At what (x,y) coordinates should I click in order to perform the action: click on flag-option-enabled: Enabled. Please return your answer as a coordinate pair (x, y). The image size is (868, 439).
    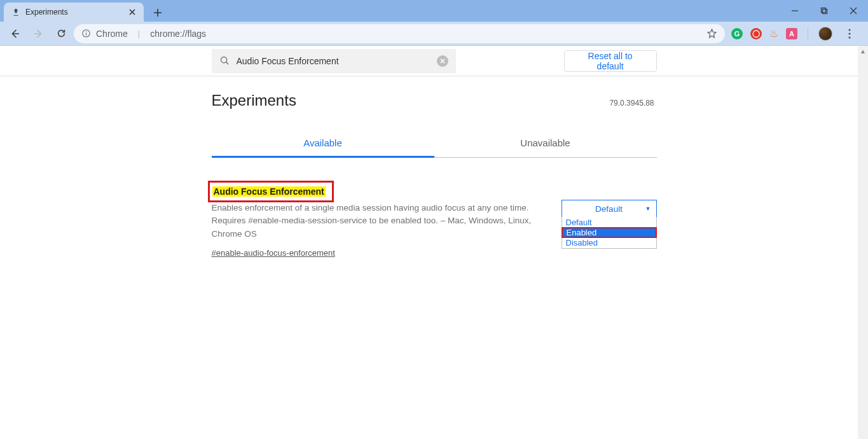
    Looking at the image, I should click on (609, 233).